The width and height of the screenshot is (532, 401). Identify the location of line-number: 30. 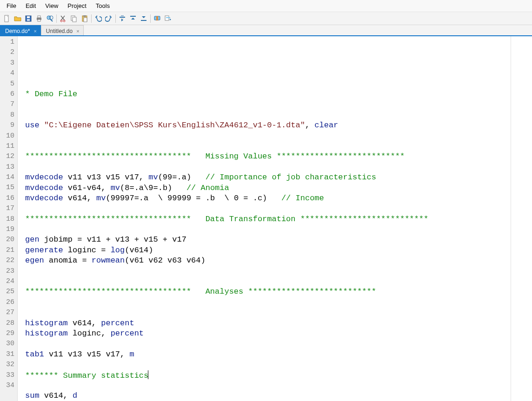
(7, 344).